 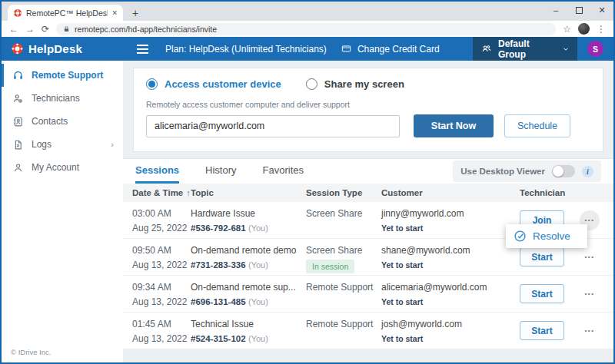 What do you see at coordinates (18, 144) in the screenshot?
I see `logs-icon` at bounding box center [18, 144].